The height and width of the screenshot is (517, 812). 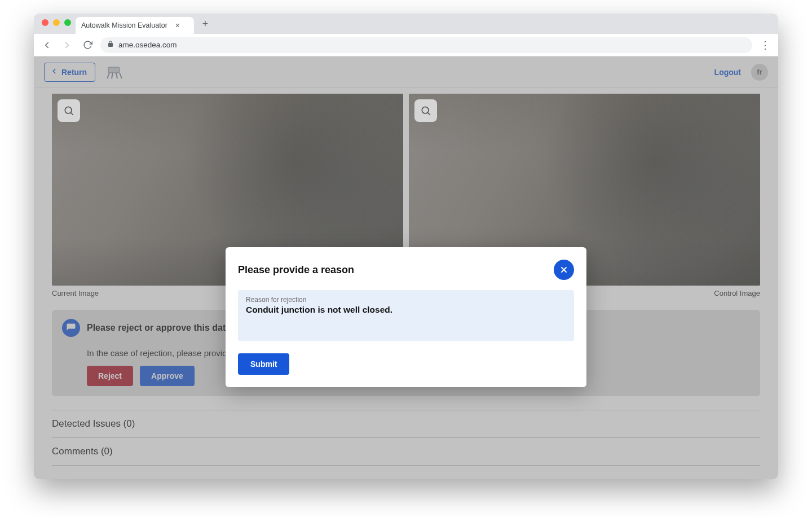 I want to click on rejection-reason-modal: Please provide a reason Reason for rejec…, so click(x=406, y=317).